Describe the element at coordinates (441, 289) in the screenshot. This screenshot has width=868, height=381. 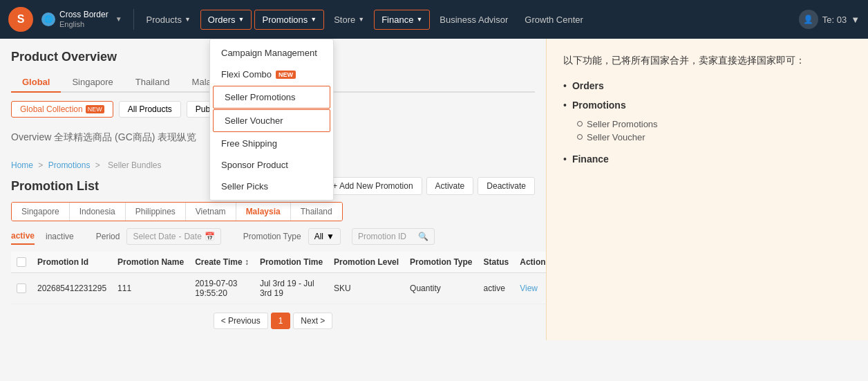
I see `row-promo-type: Quantity` at that location.